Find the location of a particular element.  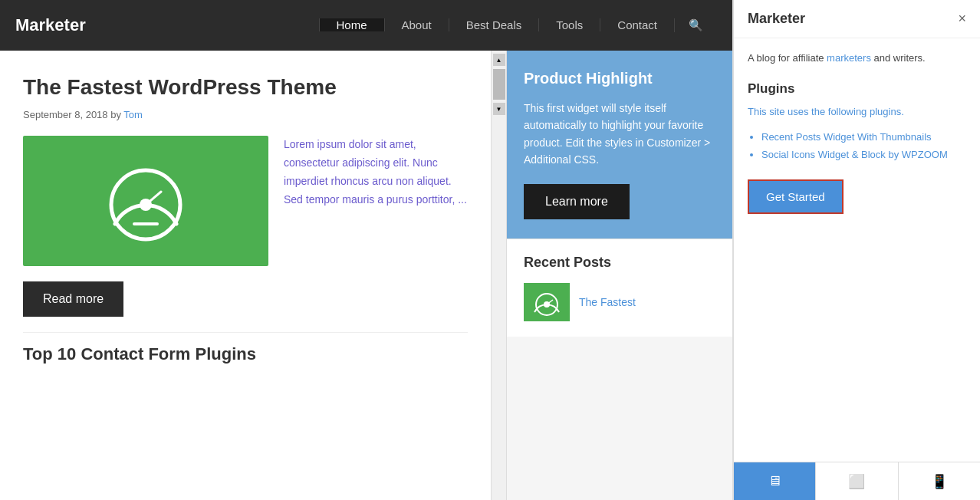

author-link: Tom is located at coordinates (133, 115).